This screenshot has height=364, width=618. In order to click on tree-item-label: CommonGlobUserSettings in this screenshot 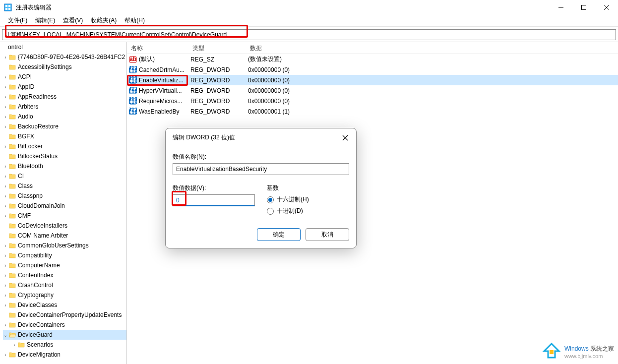, I will do `click(54, 245)`.